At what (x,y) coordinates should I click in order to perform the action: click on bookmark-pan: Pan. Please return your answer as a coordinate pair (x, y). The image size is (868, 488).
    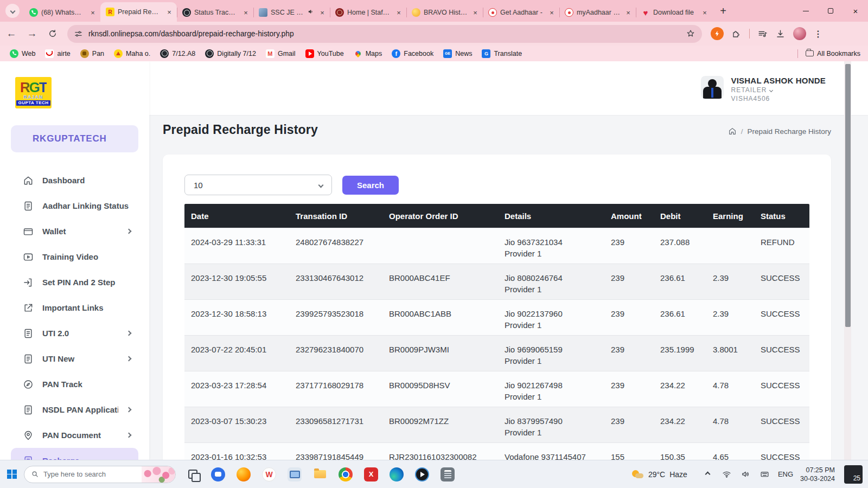
    Looking at the image, I should click on (92, 54).